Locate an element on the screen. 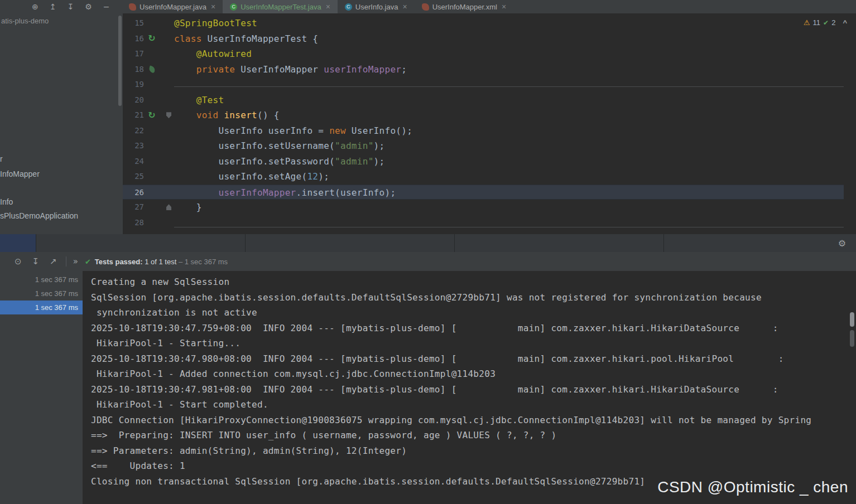  tab-label: UserInfoMapper.java is located at coordinates (173, 7).